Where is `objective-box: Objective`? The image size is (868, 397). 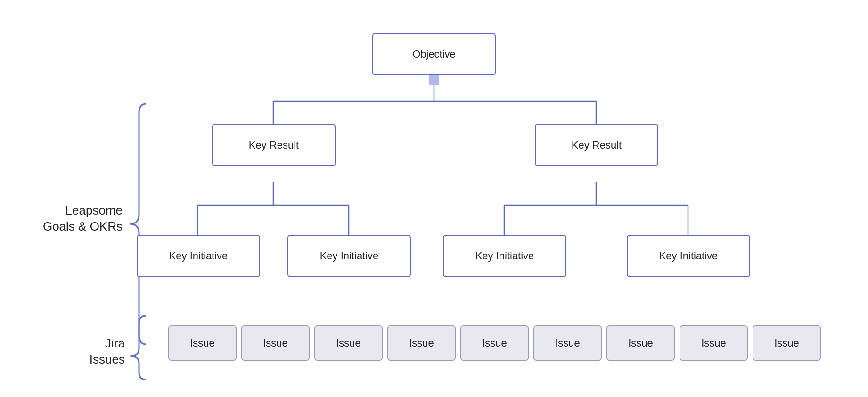
objective-box: Objective is located at coordinates (434, 54).